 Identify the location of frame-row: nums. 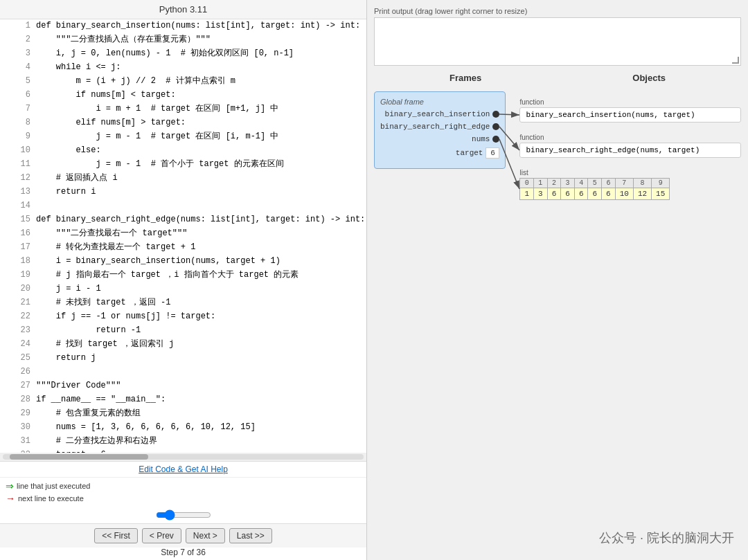
(440, 139).